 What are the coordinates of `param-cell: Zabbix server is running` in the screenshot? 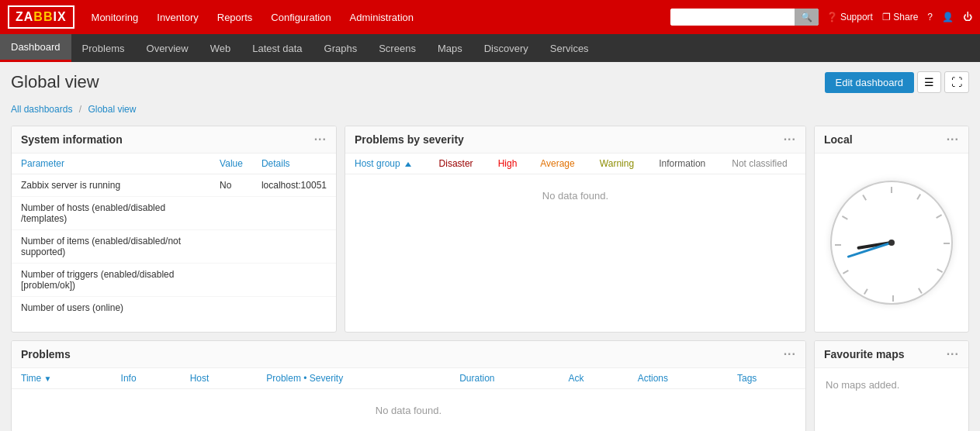 It's located at (111, 186).